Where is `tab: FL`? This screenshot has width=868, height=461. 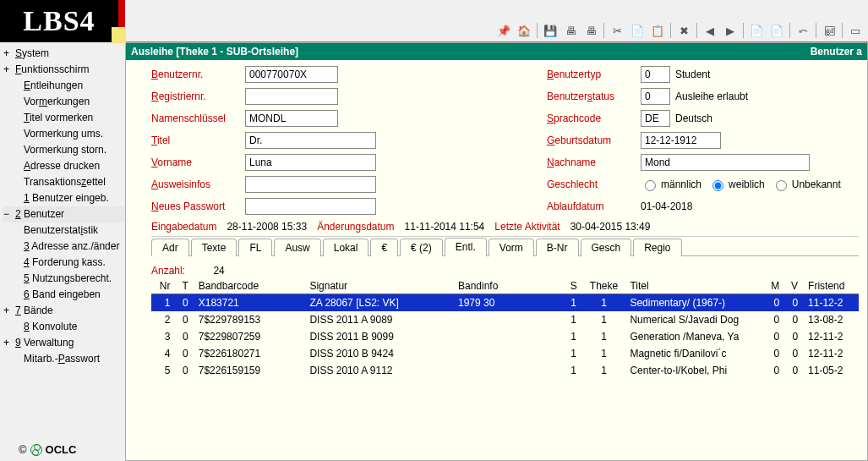 tab: FL is located at coordinates (255, 247).